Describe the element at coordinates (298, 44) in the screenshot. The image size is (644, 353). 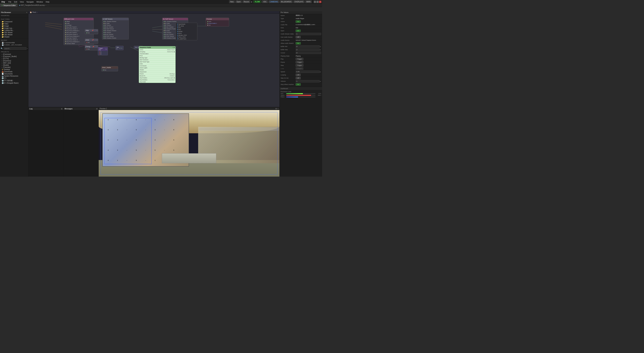
I see `allow-stretch-on-button: On` at that location.